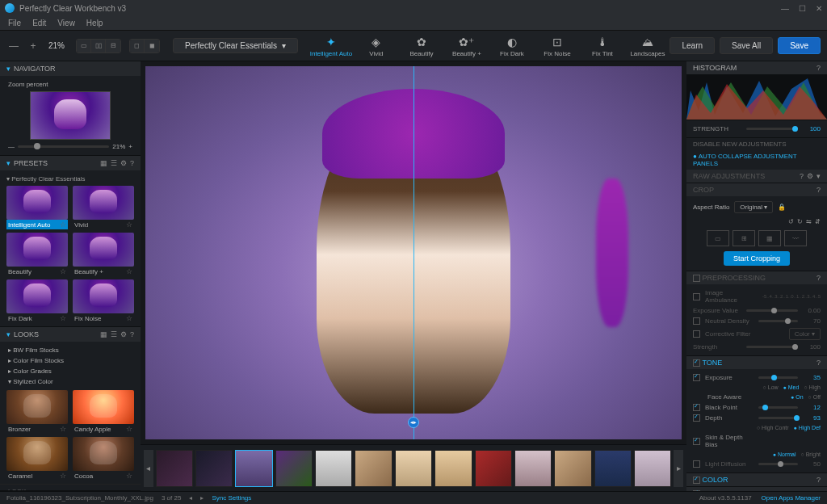 The height and width of the screenshot is (504, 827). I want to click on flip-v-icon: ⇵, so click(817, 221).